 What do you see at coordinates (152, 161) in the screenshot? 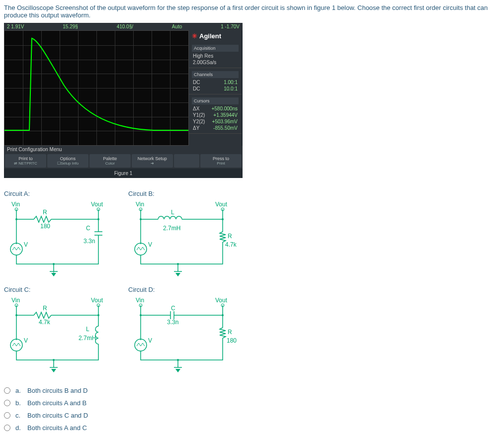
I see `scope-btn-network: Network Setup➜` at bounding box center [152, 161].